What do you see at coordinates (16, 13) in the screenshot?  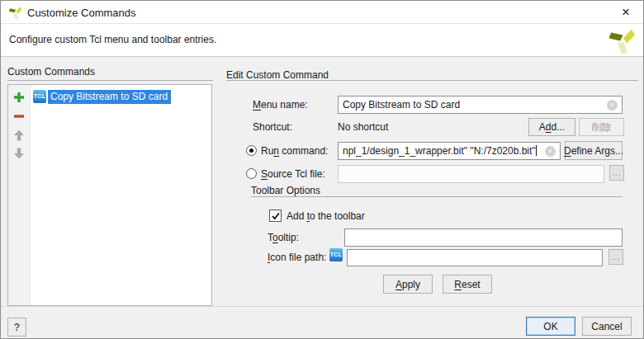 I see `vivado-logo-icon` at bounding box center [16, 13].